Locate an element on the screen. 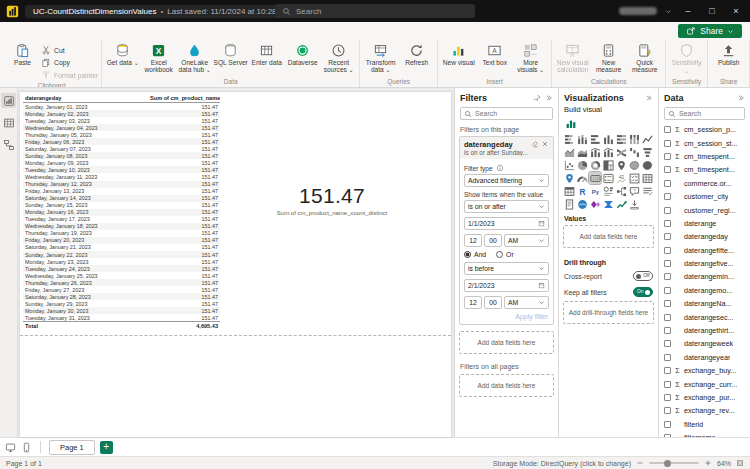 The image size is (750, 469). paste-button: Paste is located at coordinates (22, 54).